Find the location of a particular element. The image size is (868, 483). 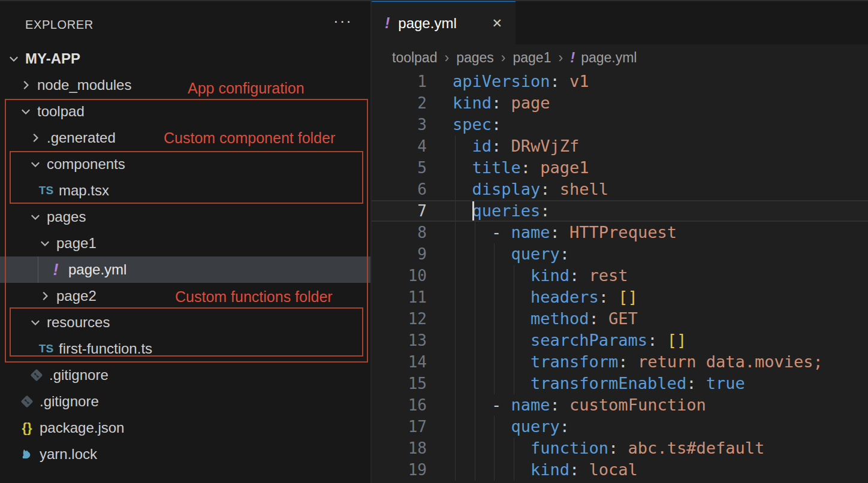

tab-page-yml: ! page.yml ✕ is located at coordinates (444, 22).